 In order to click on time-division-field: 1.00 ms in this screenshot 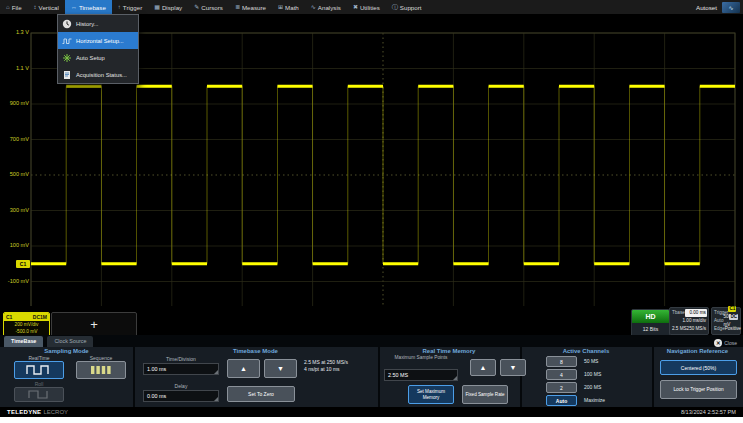, I will do `click(181, 369)`.